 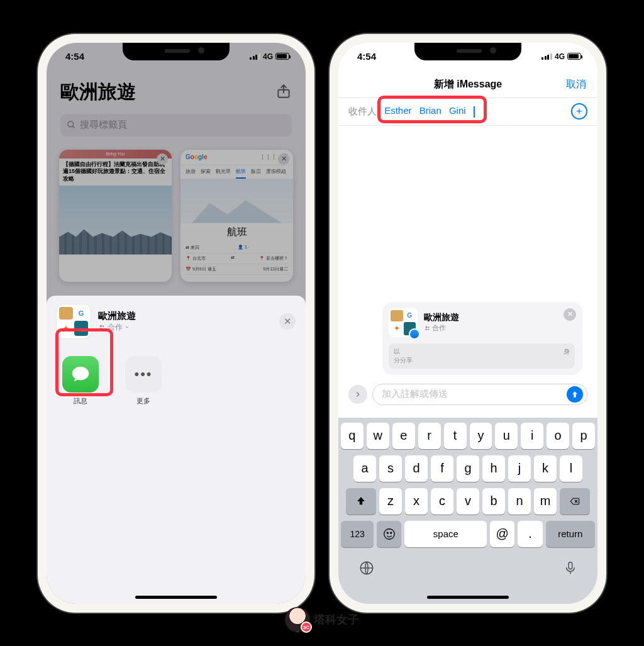 What do you see at coordinates (189, 316) in the screenshot?
I see `share-title: 歐洲旅遊` at bounding box center [189, 316].